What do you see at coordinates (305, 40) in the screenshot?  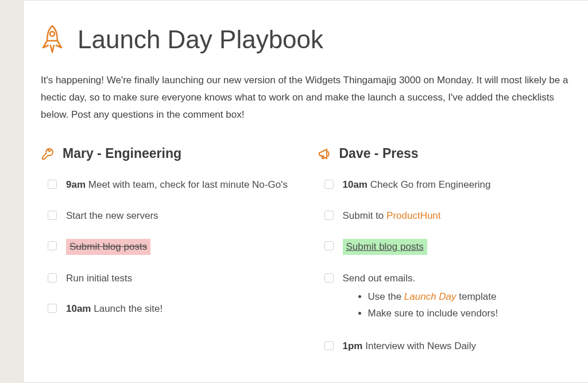 I see `title-row: Launch Day Playbook` at bounding box center [305, 40].